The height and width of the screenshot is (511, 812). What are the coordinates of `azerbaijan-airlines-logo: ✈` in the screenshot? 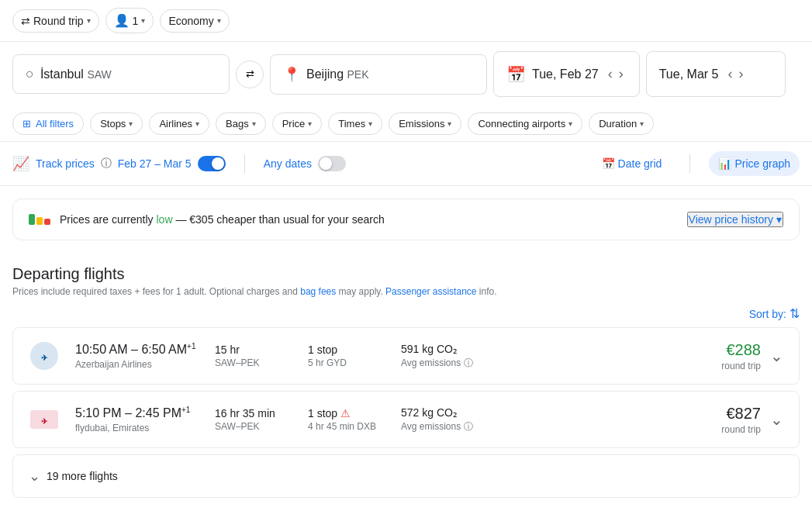 It's located at (44, 356).